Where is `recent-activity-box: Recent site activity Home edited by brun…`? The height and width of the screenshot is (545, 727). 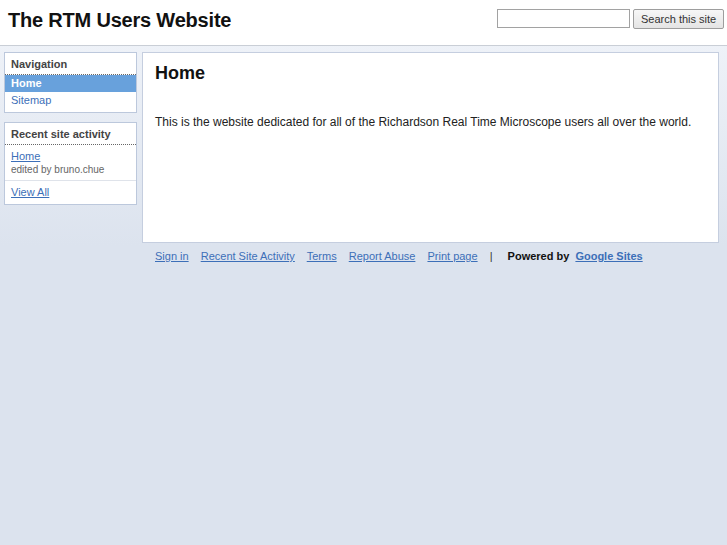
recent-activity-box: Recent site activity Home edited by brun… is located at coordinates (70, 164).